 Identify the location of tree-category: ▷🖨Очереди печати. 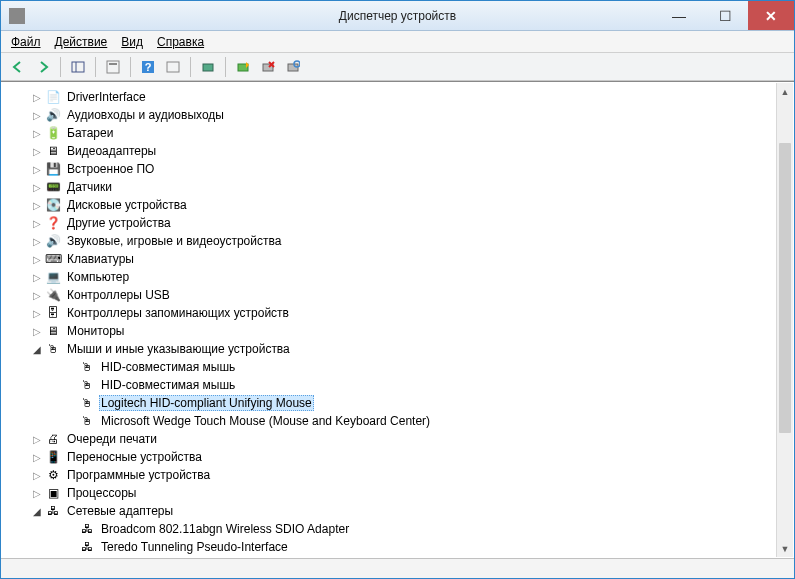
(392, 439).